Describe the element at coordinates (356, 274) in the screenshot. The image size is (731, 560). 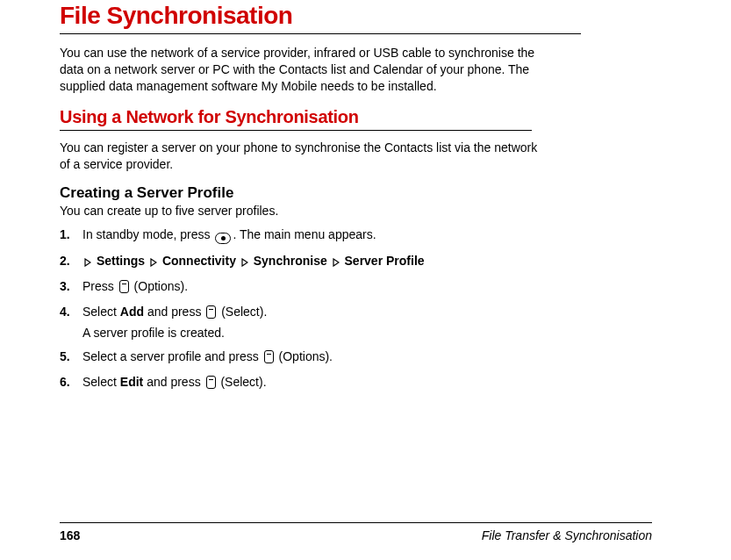
I see `steps-list: 1. In standby mode, press . The main men…` at that location.